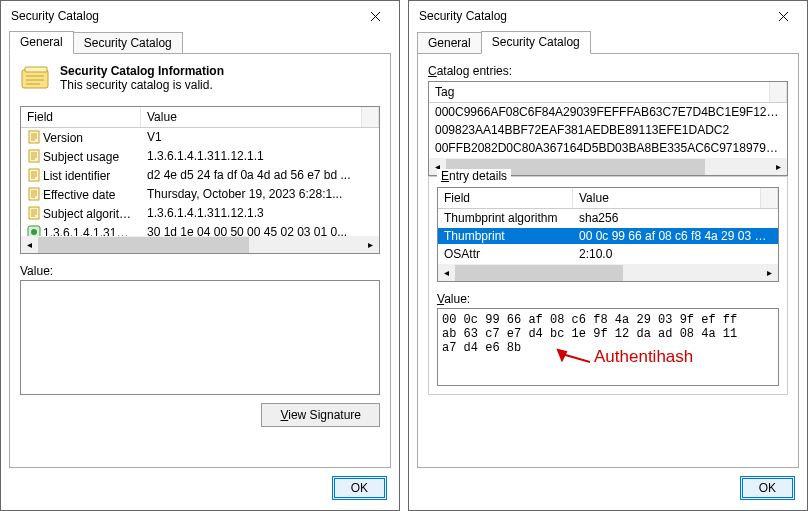  What do you see at coordinates (608, 347) in the screenshot?
I see `value-box: 00 0c 99 66 af 08 c6 f8 4a 29 03 9f ef f…` at bounding box center [608, 347].